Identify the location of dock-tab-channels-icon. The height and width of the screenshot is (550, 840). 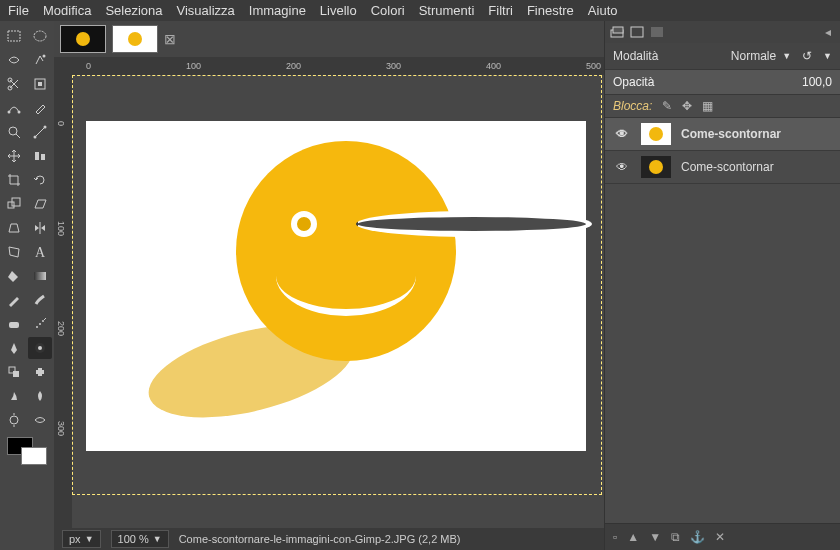
(637, 32).